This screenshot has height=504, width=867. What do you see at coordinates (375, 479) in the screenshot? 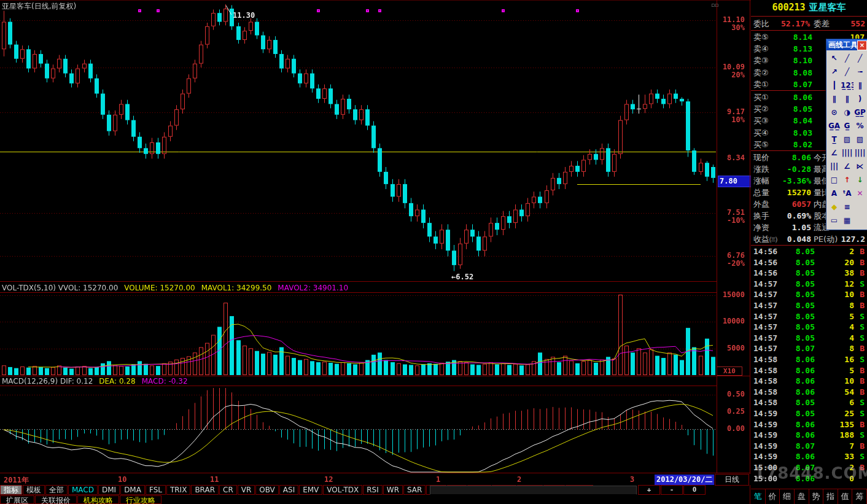
I see `timeline-bar: 2012/03/20/二 日线 2011年101112123` at bounding box center [375, 479].